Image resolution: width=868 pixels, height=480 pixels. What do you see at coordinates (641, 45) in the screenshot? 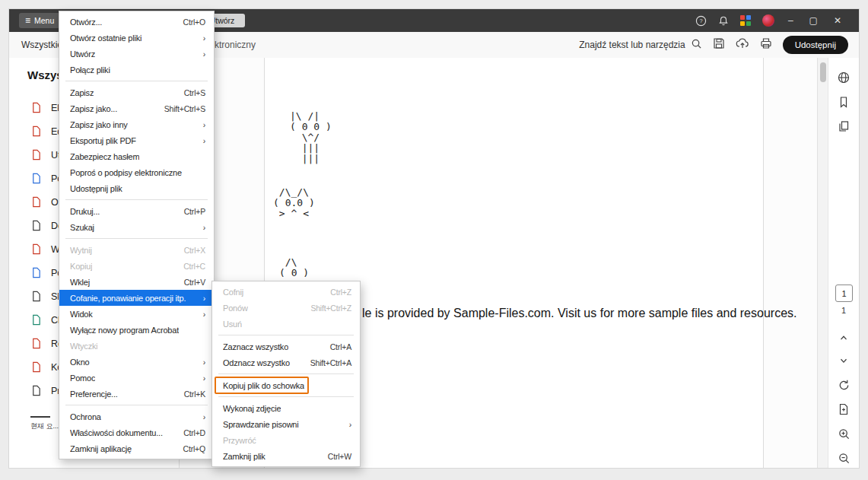
I see `search-field: Znajdź tekst lub narzędzia` at bounding box center [641, 45].